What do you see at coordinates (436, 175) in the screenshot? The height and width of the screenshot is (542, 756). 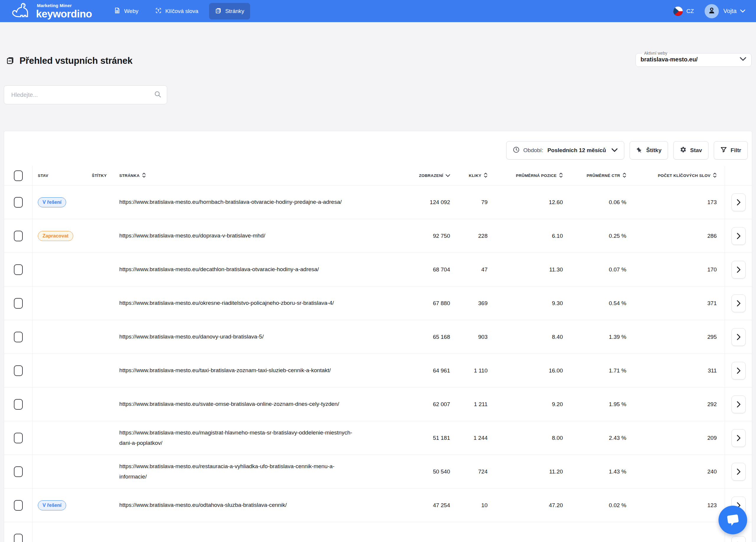 I see `column-header-zobrazeni: ZOBRAZENÍ` at bounding box center [436, 175].